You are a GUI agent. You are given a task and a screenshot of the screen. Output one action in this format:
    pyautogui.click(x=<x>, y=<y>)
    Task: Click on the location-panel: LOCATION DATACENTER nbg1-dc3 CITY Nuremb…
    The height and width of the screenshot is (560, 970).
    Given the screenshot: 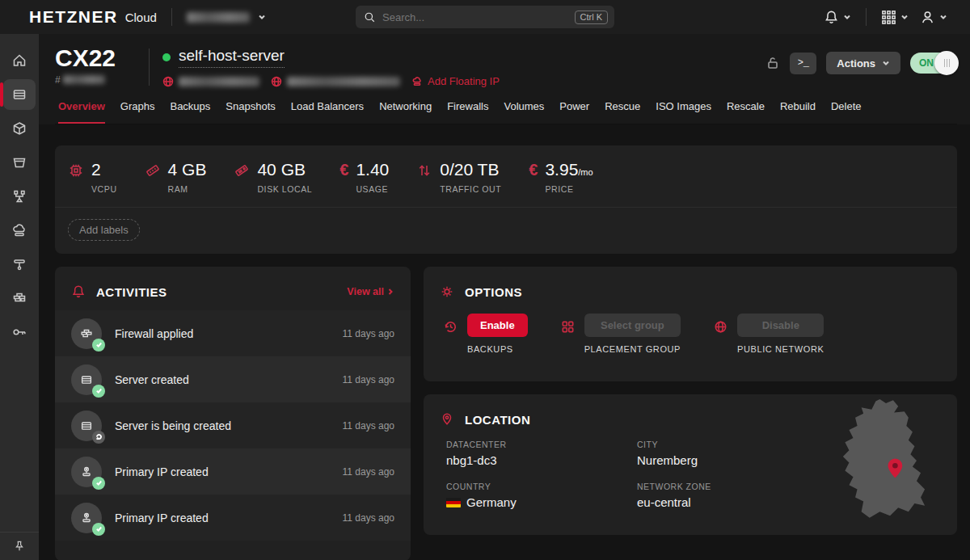 What is the action you would take?
    pyautogui.click(x=690, y=465)
    